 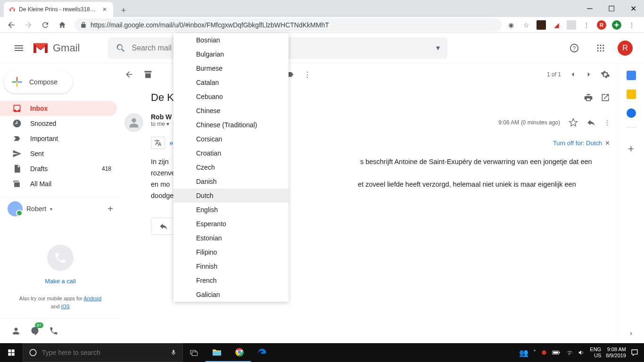 What do you see at coordinates (217, 353) in the screenshot?
I see `explorer-app-icon` at bounding box center [217, 353].